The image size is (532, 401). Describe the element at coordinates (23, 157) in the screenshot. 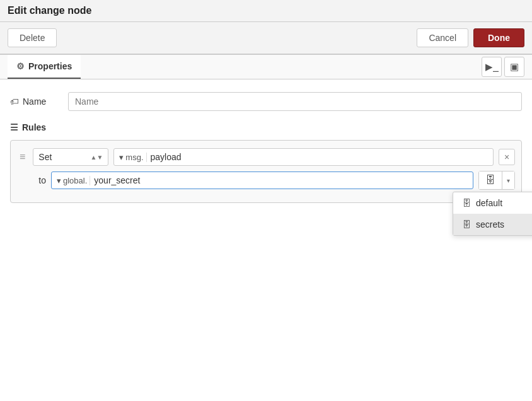

I see `drag-handle: ≡` at that location.